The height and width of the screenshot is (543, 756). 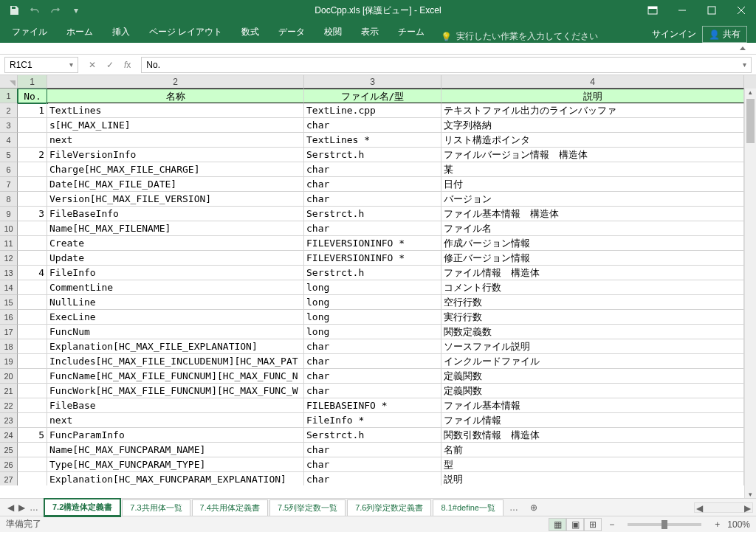 I want to click on row-header: 22, so click(x=9, y=406).